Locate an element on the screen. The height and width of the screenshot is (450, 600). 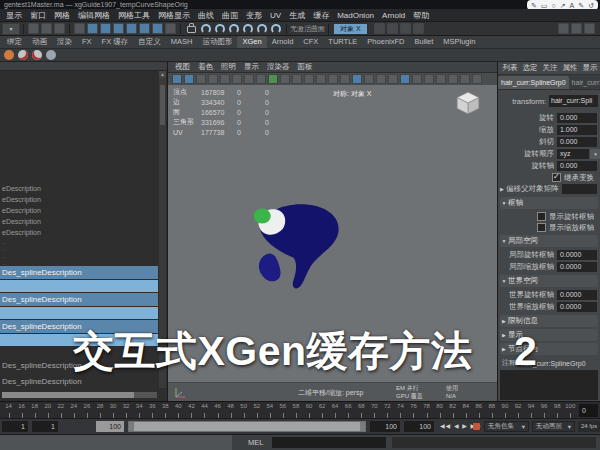
ae-menu-item: 关注 is located at coordinates (550, 68).